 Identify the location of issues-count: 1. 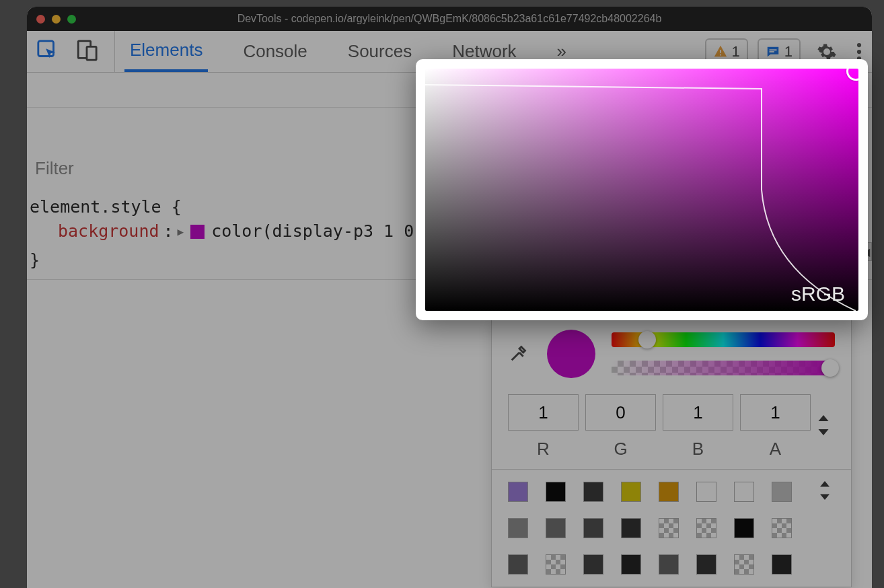
(736, 52).